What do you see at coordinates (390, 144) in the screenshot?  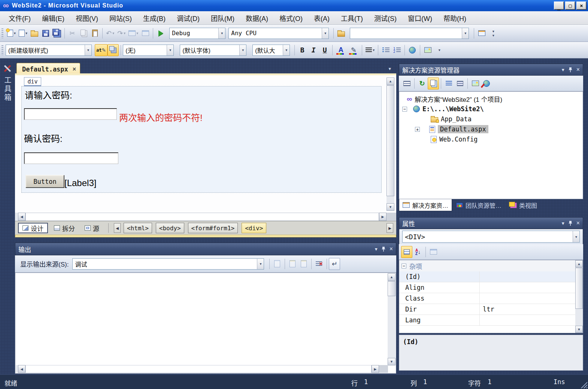 I see `editor-vertical-scrollbar: ▲ ▼` at bounding box center [390, 144].